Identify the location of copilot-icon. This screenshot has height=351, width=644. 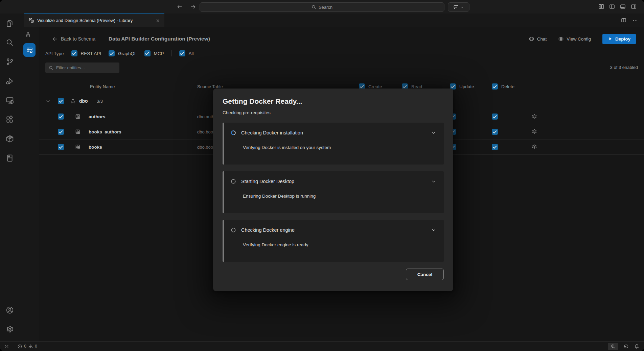
(532, 39).